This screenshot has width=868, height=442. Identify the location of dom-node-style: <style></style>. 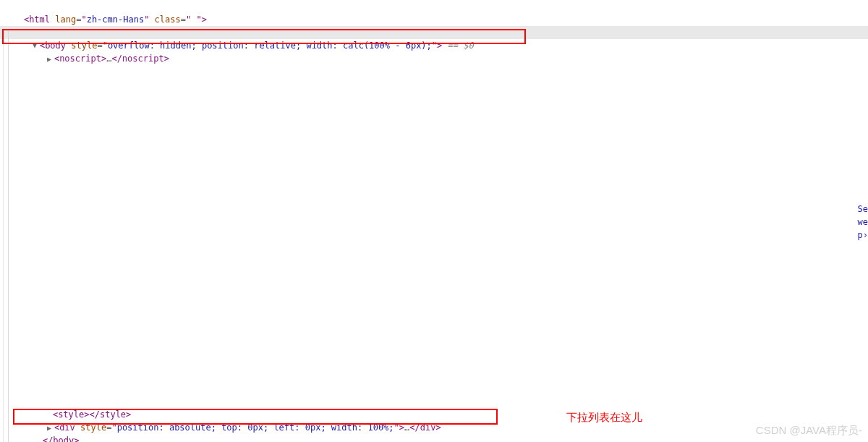
(434, 401).